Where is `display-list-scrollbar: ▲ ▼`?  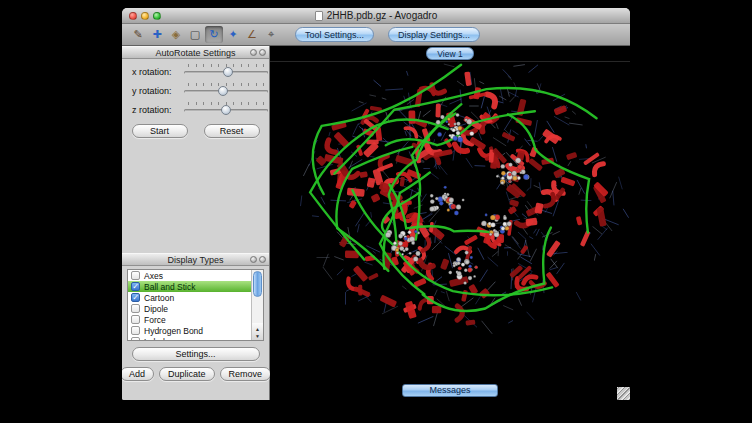
display-list-scrollbar: ▲ ▼ is located at coordinates (257, 305).